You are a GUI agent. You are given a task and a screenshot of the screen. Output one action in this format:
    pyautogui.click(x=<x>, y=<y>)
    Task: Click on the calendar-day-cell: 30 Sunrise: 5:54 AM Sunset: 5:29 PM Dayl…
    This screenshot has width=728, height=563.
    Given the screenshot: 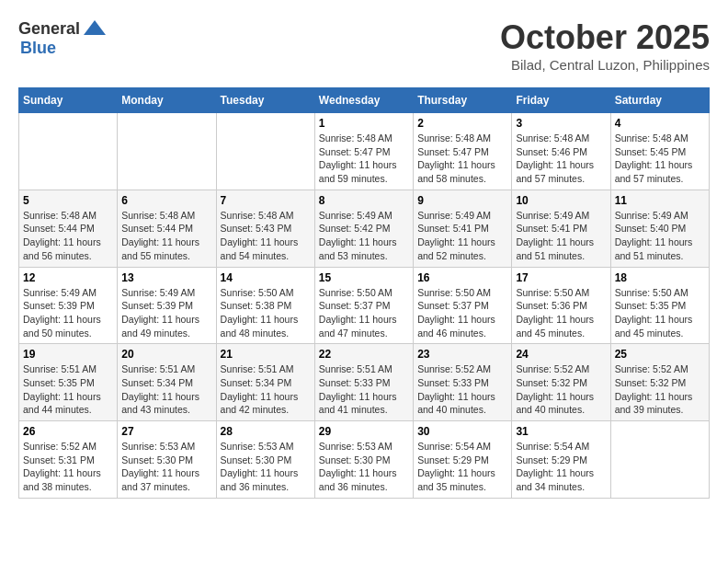 What is the action you would take?
    pyautogui.click(x=463, y=460)
    